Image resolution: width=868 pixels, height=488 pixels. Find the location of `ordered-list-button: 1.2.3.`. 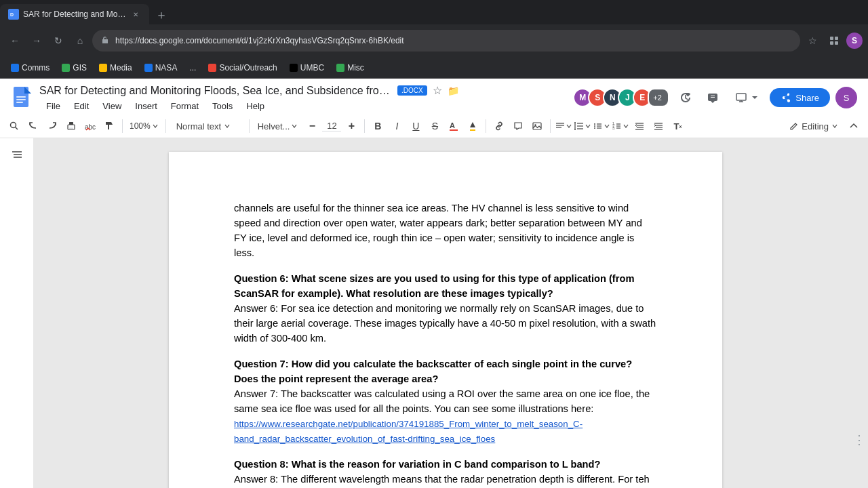

ordered-list-button: 1.2.3. is located at coordinates (620, 126).